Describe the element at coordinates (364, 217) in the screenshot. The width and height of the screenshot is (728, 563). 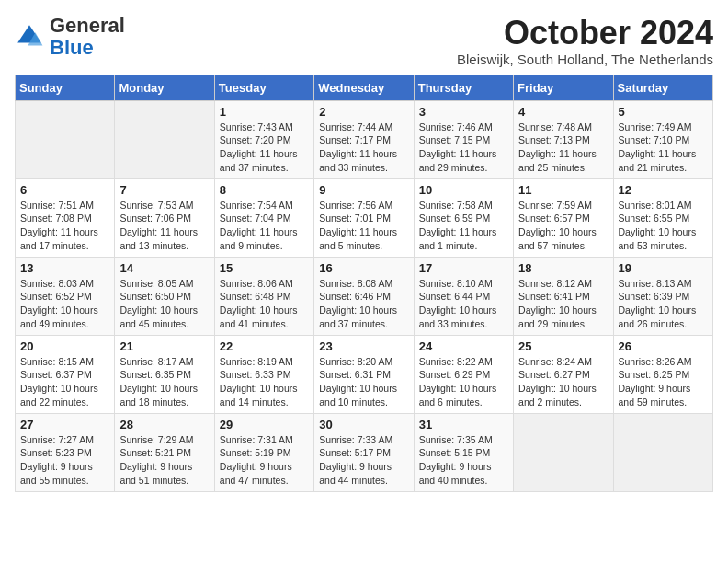
I see `calendar-cell: 9Sunrise: 7:56 AMSunset: 7:01 PMDaylight…` at that location.